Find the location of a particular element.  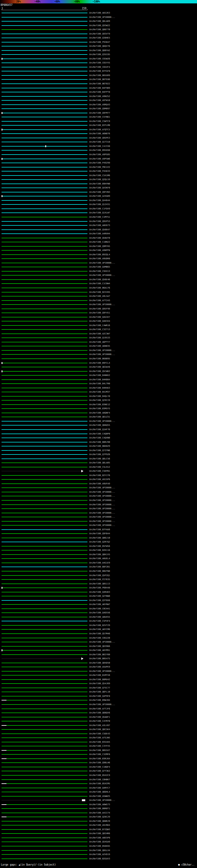

hit-row: UniRef100_A4RXH4 is located at coordinates (98, 234).